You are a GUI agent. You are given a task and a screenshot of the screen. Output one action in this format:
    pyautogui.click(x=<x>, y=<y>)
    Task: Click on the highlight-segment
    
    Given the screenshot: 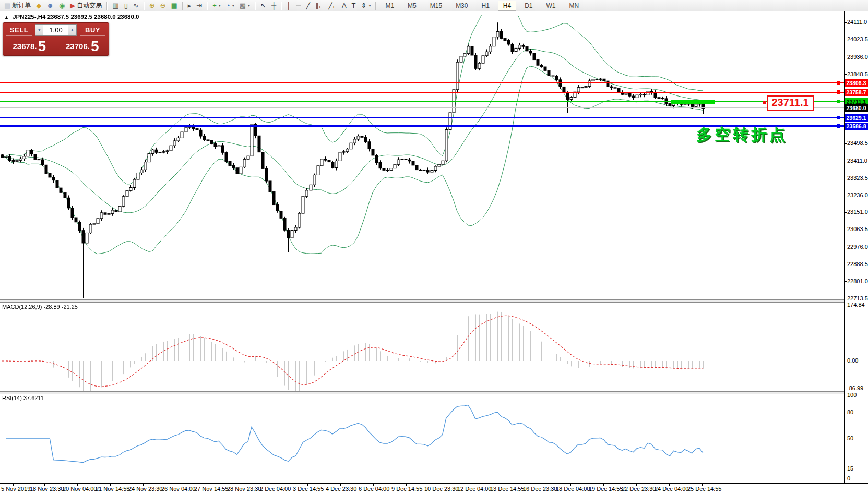 What is the action you would take?
    pyautogui.click(x=693, y=102)
    